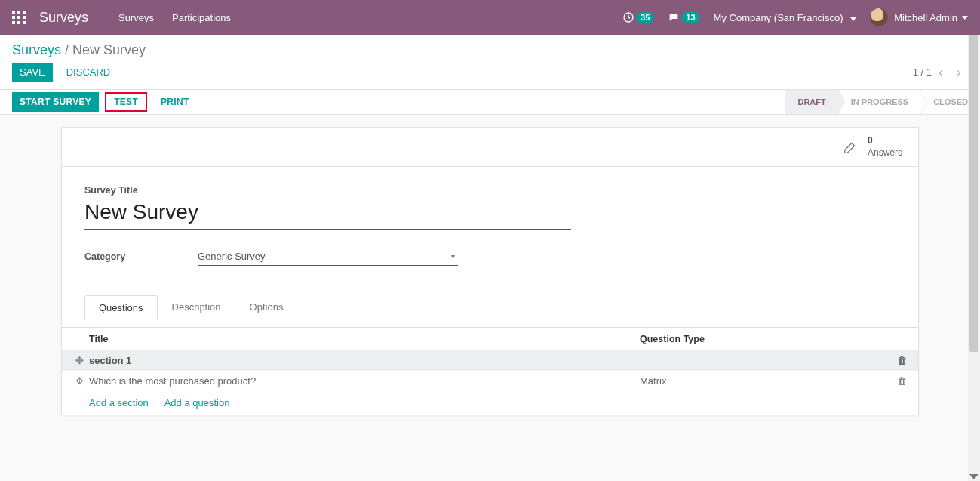 This screenshot has height=481, width=980. I want to click on resize-corner-icon, so click(974, 477).